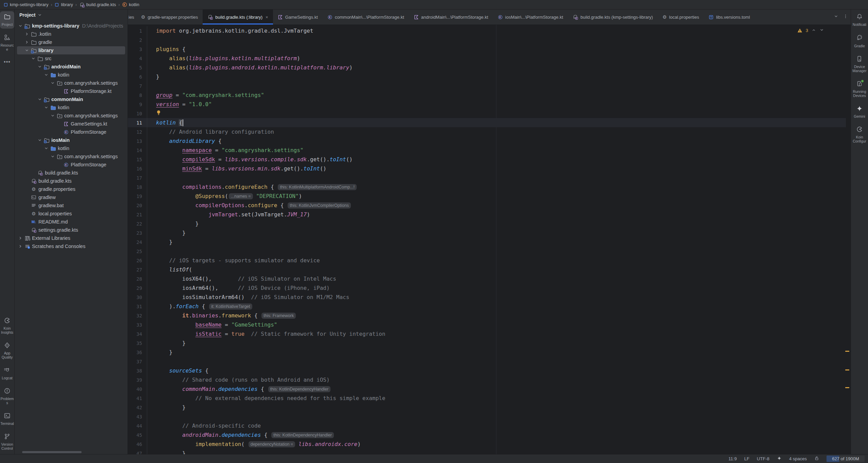 This screenshot has width=868, height=463. Describe the element at coordinates (132, 17) in the screenshot. I see `editor-tab: ies` at that location.